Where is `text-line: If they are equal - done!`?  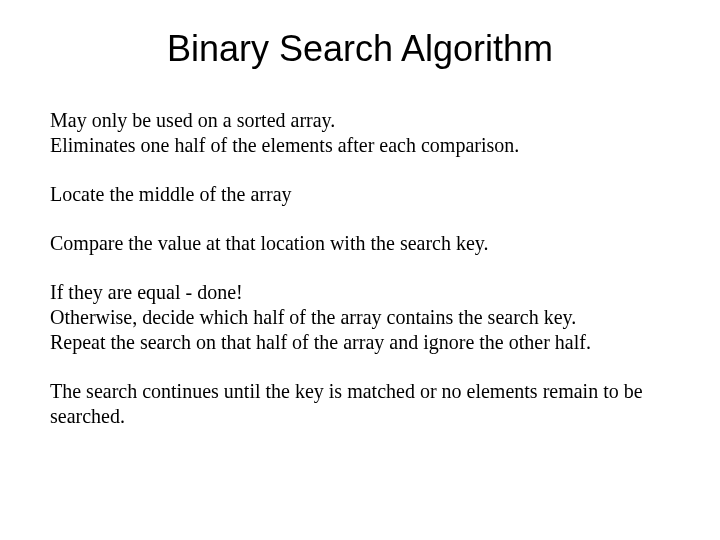 text-line: If they are equal - done! is located at coordinates (360, 292).